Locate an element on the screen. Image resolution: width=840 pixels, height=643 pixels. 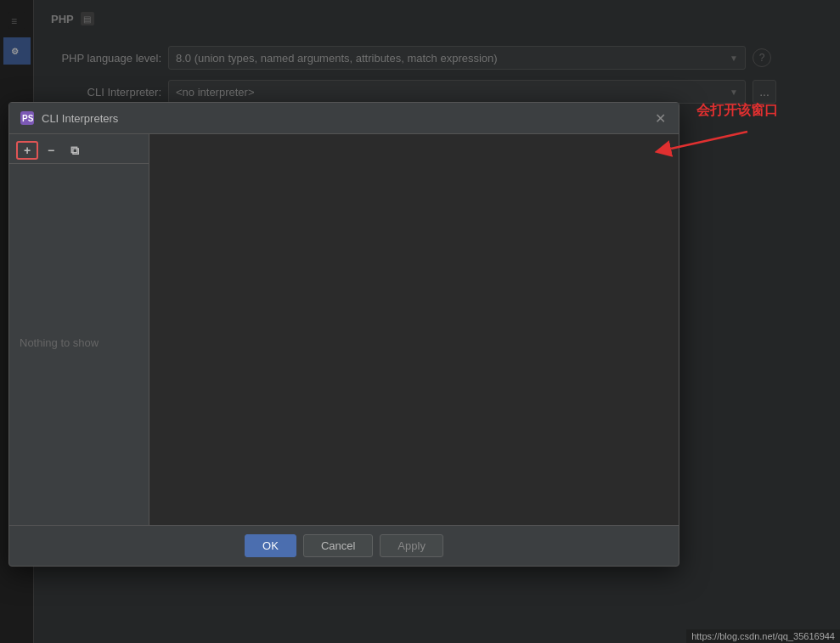
dialog-titlebar: PS CLI Interpreters ✕ is located at coordinates (344, 119).